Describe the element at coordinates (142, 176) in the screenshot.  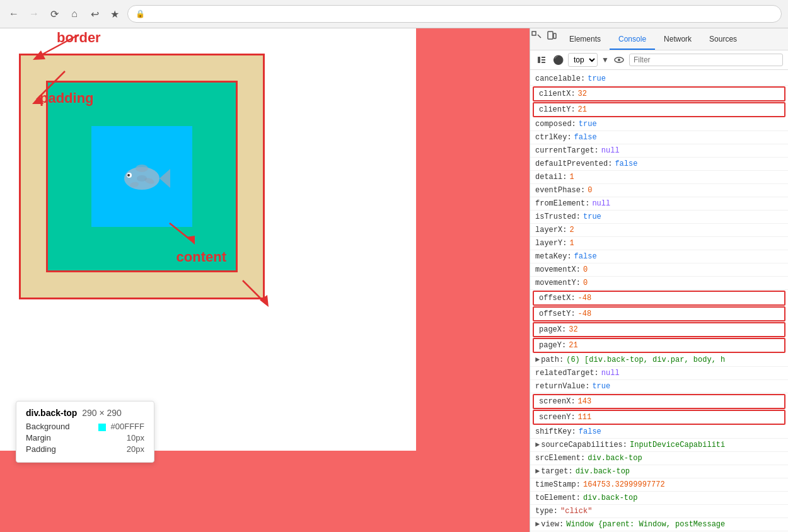
I see `border-box: padding` at that location.